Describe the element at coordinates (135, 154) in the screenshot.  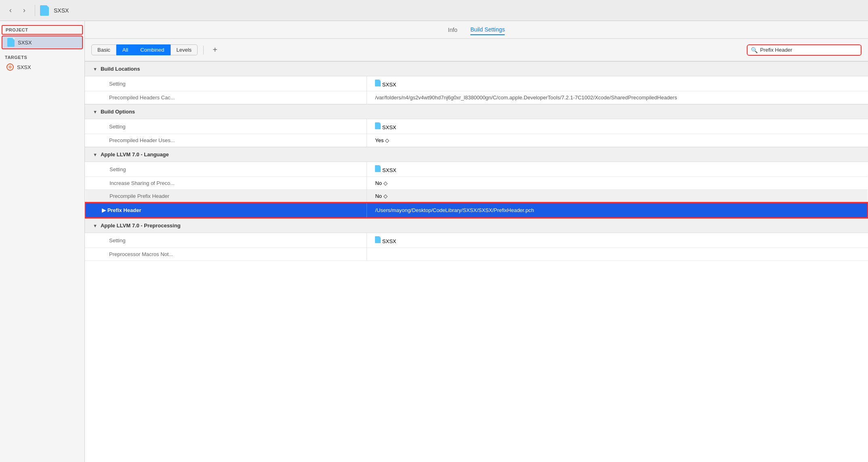
I see `section-title: Apple LLVM 7.0 - Language` at that location.